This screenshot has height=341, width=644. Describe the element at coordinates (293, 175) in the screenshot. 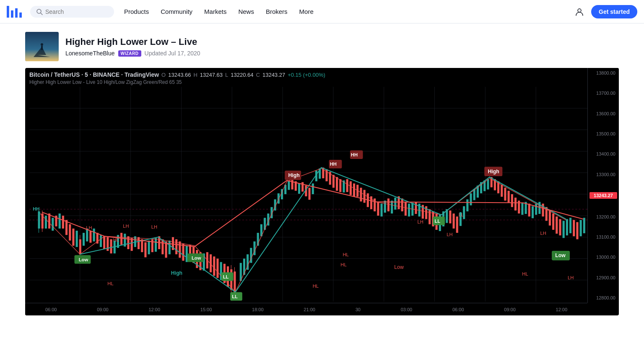

I see `svg-text: High` at that location.